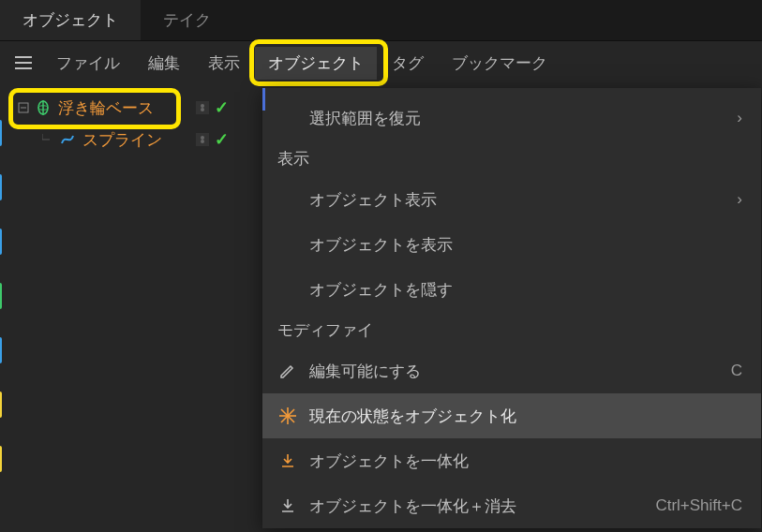  I want to click on menu-tag: タグ, so click(408, 64).